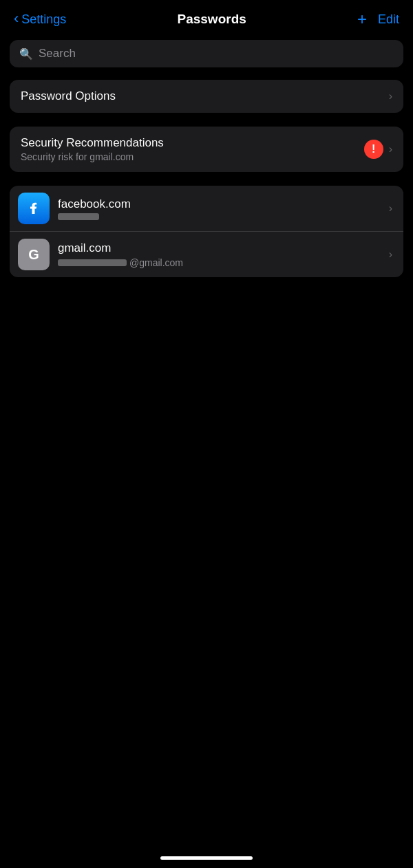 The width and height of the screenshot is (413, 868). Describe the element at coordinates (374, 149) in the screenshot. I see `warning-icon: !` at that location.